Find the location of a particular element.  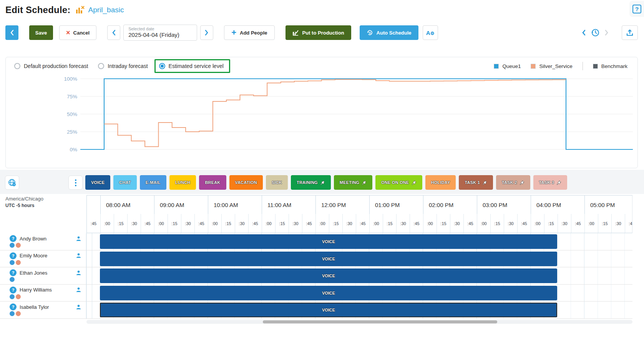

save-button: Save is located at coordinates (41, 33).